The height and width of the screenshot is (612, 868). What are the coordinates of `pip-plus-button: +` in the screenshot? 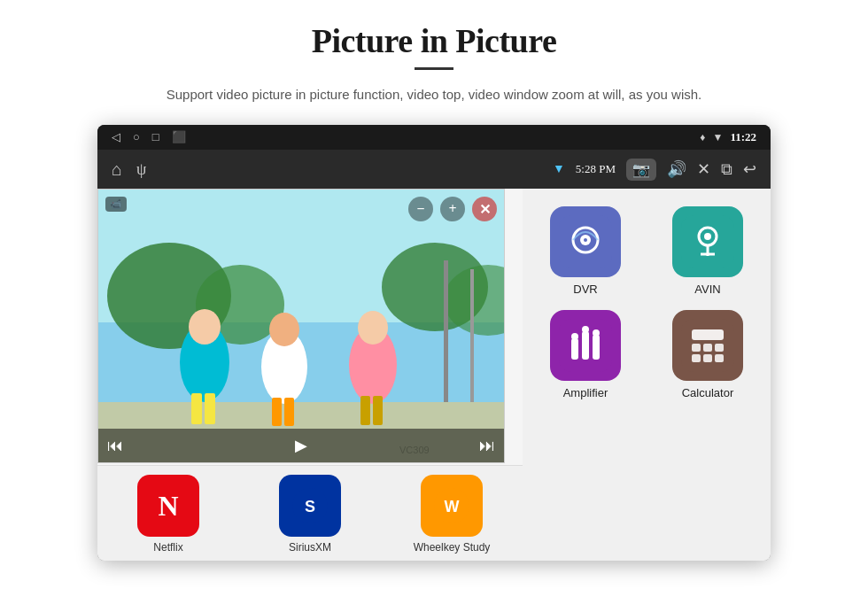 It's located at (453, 209).